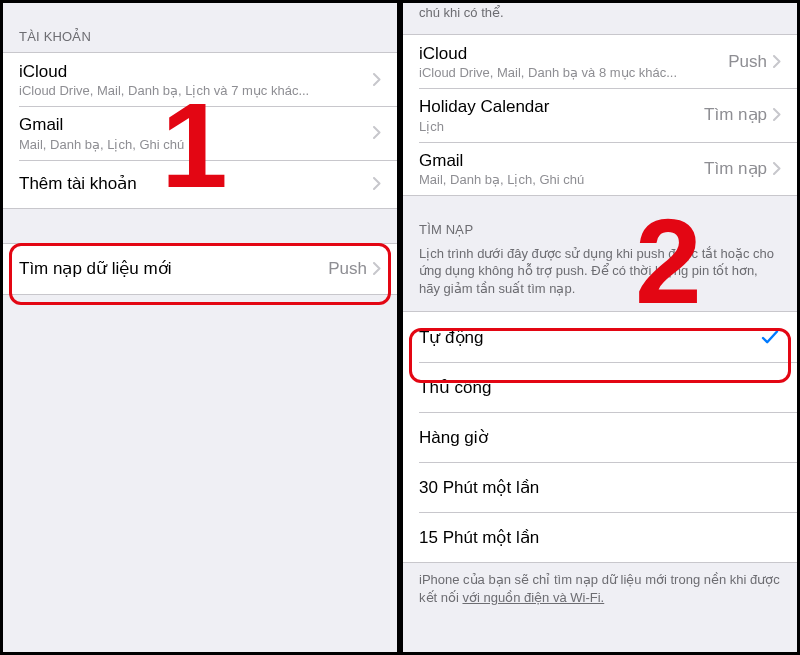 This screenshot has height=655, width=800. Describe the element at coordinates (600, 220) in the screenshot. I see `section-header-fetch: TÌM NẠP` at that location.